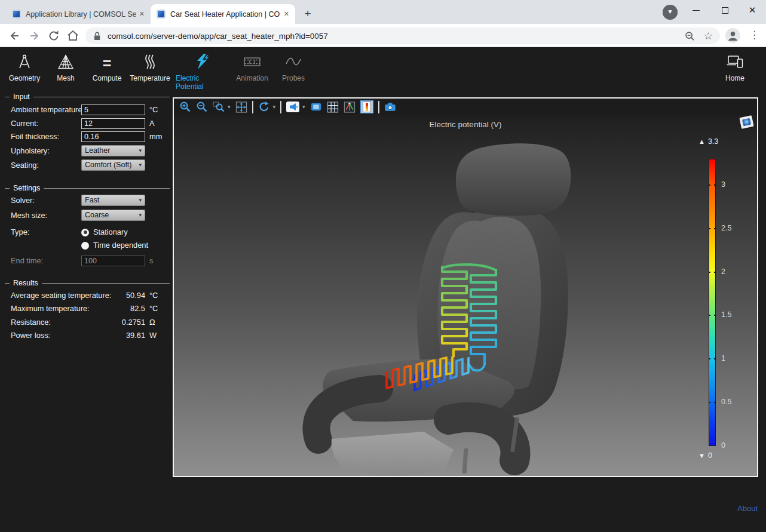 Image resolution: width=766 pixels, height=532 pixels. What do you see at coordinates (333, 107) in the screenshot?
I see `grid-icon` at bounding box center [333, 107].